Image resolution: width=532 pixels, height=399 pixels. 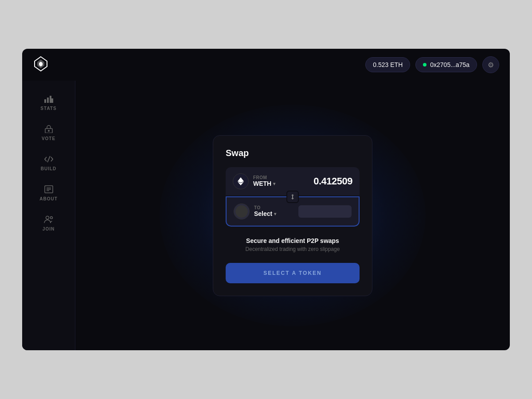 I want to click on settings-button: ⚙, so click(x=491, y=65).